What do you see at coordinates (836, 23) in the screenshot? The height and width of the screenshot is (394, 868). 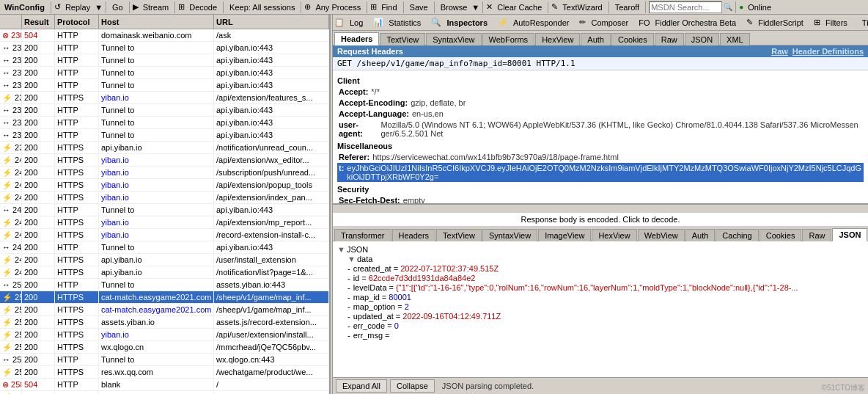 I see `filters-button: Filters` at bounding box center [836, 23].